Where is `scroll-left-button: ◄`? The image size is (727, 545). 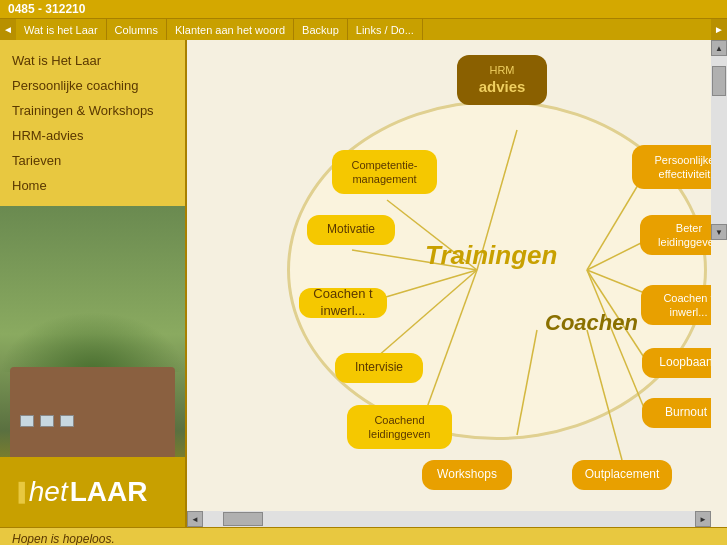
scroll-left-button: ◄ is located at coordinates (195, 519).